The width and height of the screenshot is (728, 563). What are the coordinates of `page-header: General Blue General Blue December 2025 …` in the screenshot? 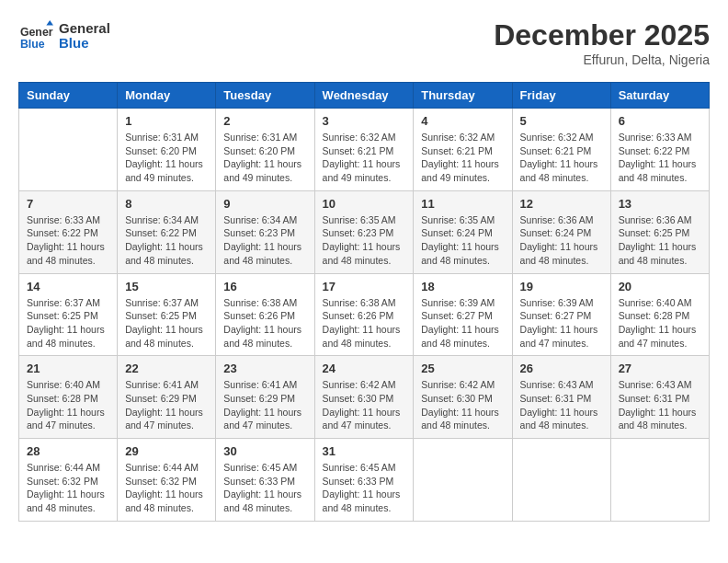 It's located at (364, 42).